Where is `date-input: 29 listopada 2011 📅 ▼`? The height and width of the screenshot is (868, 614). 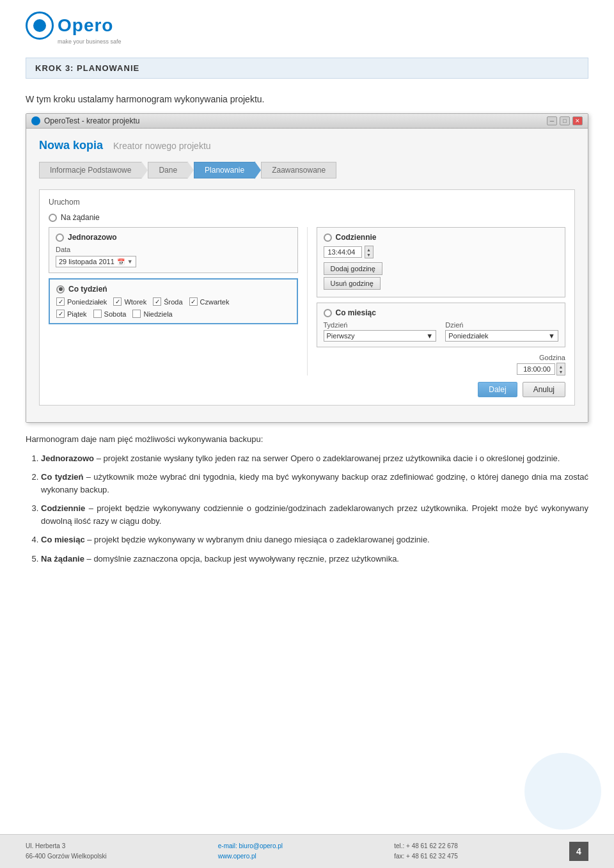
date-input: 29 listopada 2011 📅 ▼ is located at coordinates (96, 262).